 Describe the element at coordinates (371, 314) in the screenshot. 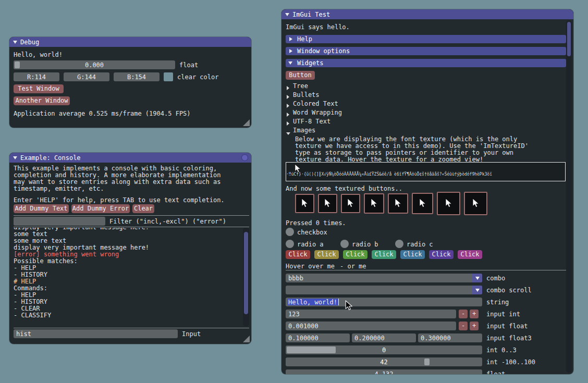

I see `int-input: 123` at that location.